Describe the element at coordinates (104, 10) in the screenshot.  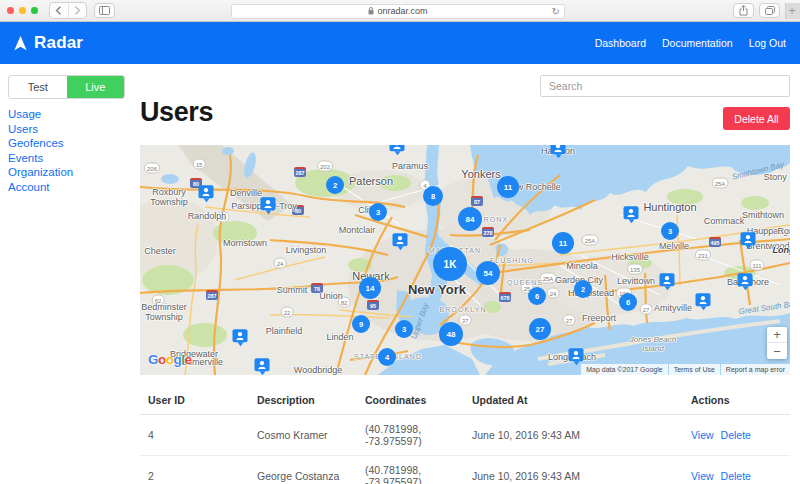
I see `sidebar-icon` at that location.